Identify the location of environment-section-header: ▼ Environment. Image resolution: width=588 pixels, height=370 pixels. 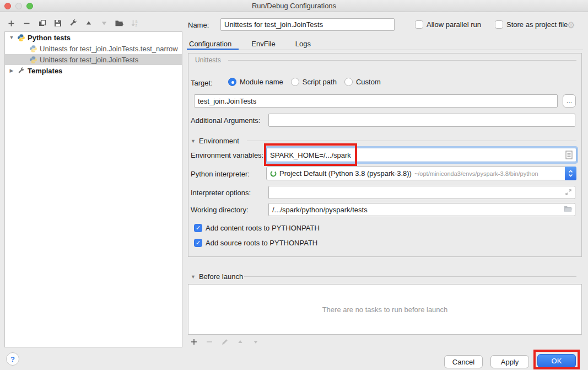
(215, 141).